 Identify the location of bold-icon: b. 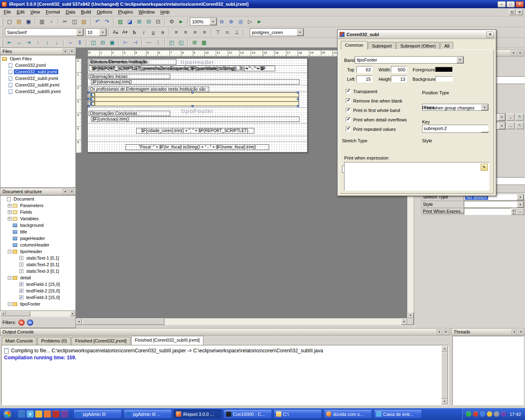
(135, 32).